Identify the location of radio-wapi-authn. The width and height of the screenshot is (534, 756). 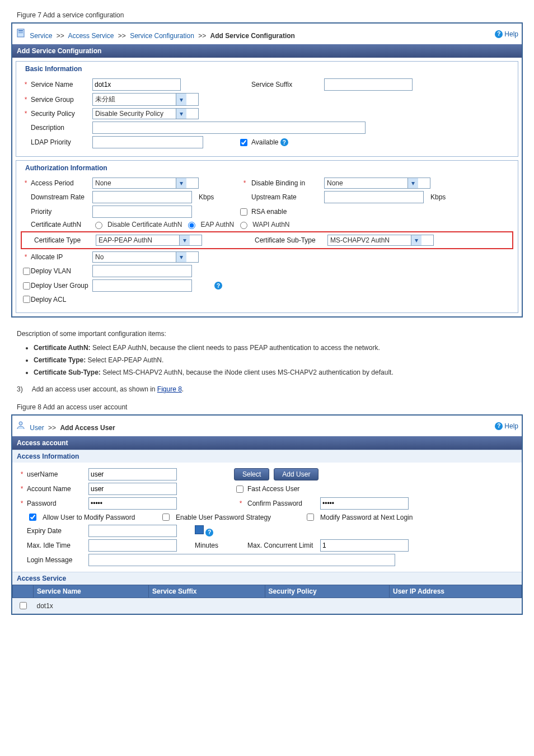
(244, 225).